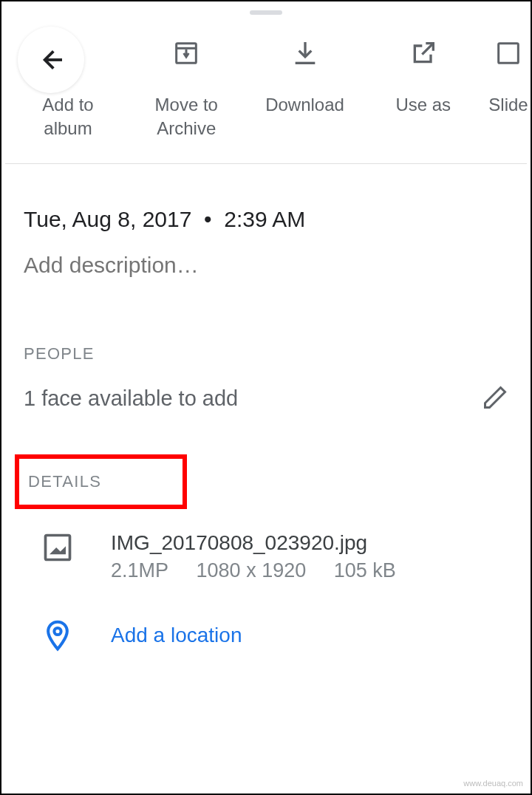 This screenshot has height=795, width=532. I want to click on arrow-left-icon, so click(51, 60).